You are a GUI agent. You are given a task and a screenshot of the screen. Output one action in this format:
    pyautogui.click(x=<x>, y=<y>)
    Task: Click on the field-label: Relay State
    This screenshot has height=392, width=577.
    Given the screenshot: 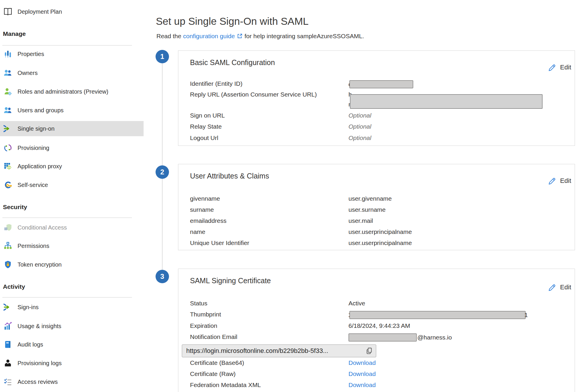 What is the action you would take?
    pyautogui.click(x=269, y=127)
    